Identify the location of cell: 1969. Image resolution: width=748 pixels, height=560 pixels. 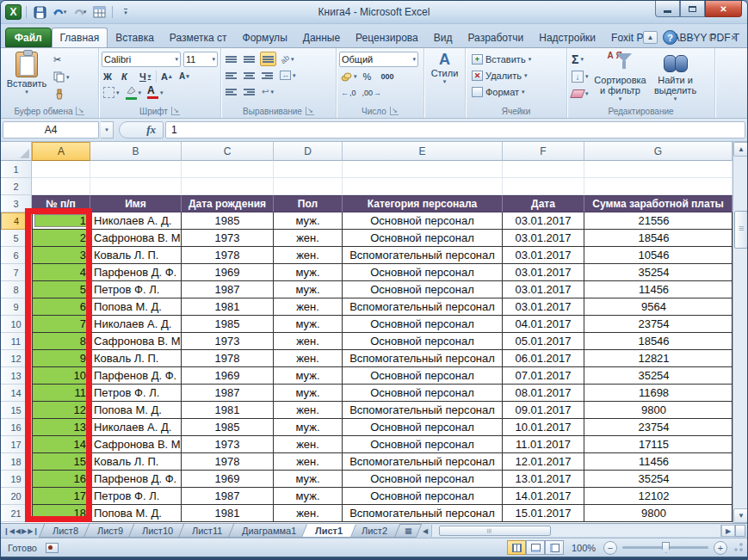
(227, 273).